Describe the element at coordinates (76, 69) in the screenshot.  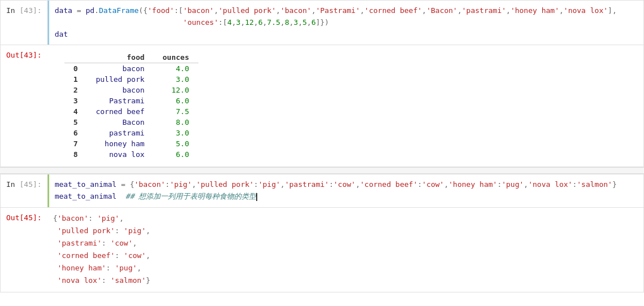
I see `row-index: 0` at that location.